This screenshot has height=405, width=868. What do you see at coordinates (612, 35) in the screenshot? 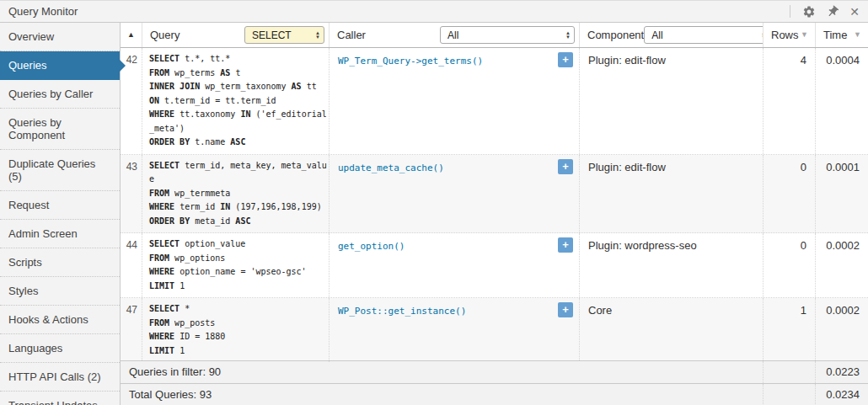
I see `component-column-label: Component` at bounding box center [612, 35].